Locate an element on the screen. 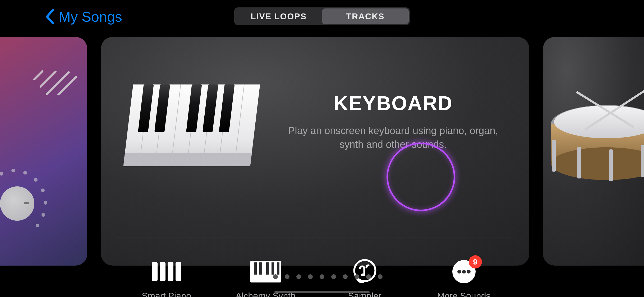  keyboard-illustration is located at coordinates (191, 121).